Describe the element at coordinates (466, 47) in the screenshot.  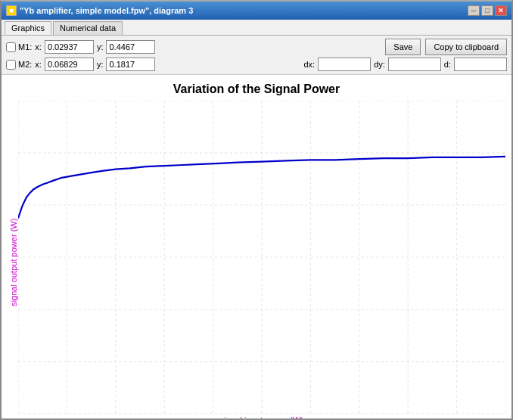
I see `copy-clipboard-button: Copy to clipboard` at that location.